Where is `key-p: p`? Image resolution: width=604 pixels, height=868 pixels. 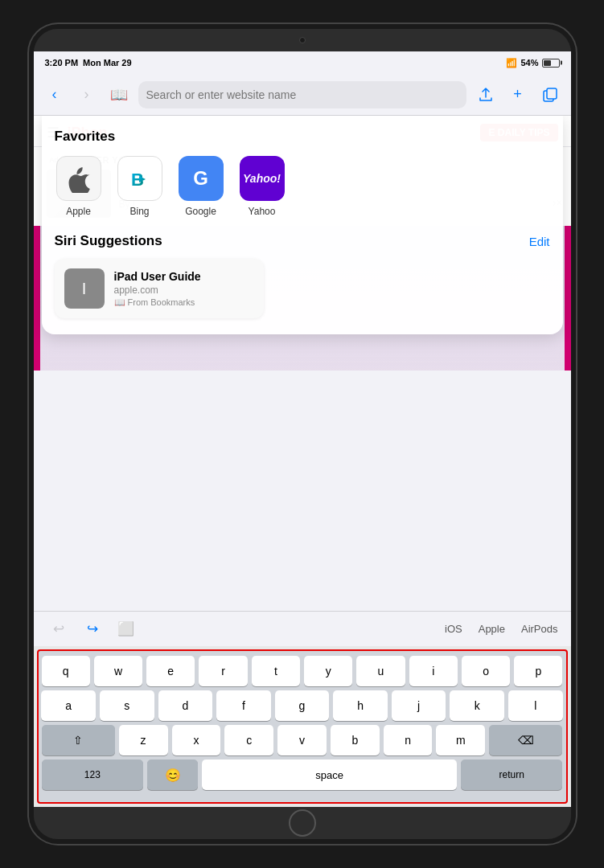
key-p: p is located at coordinates (538, 671).